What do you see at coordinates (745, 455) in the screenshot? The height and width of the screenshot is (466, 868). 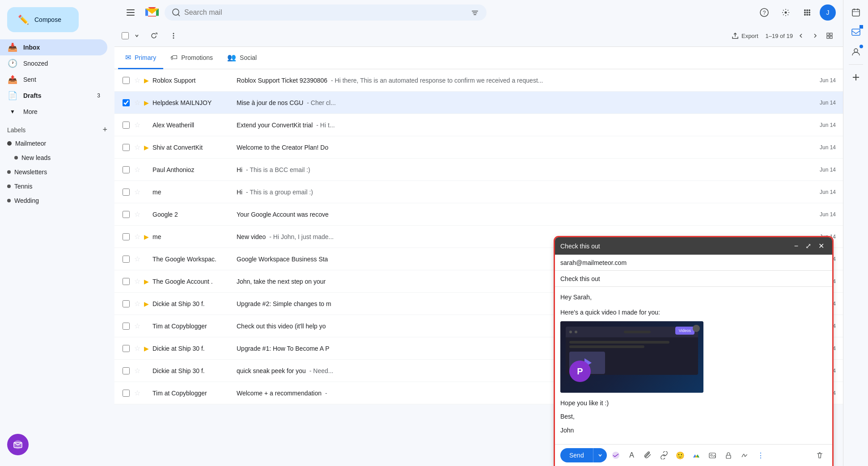 I see `signature-button` at bounding box center [745, 455].